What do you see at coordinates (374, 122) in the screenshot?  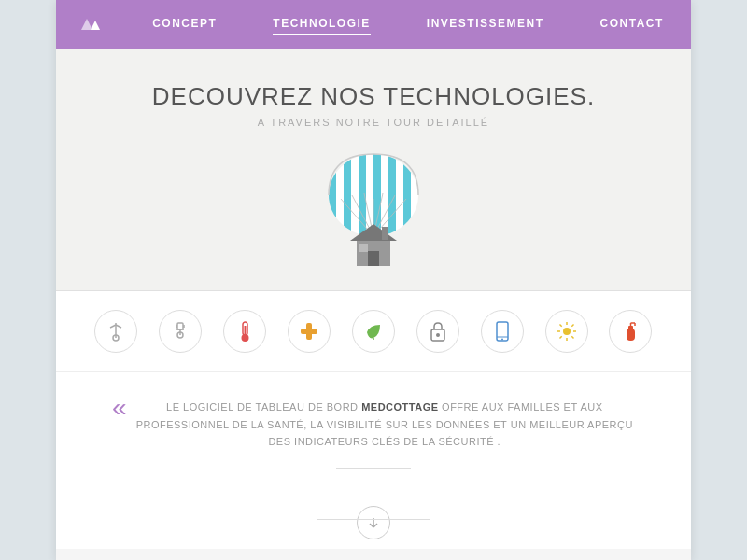 I see `hero-subtitle: A TRAVERS NOTRE TOUR DETAILLÉ` at bounding box center [374, 122].